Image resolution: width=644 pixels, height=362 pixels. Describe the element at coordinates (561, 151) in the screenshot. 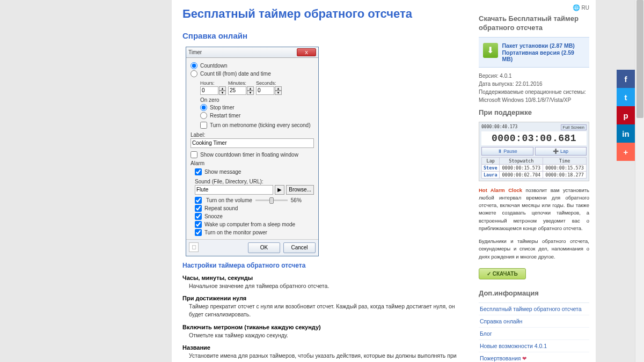

I see `lap-btn: ➕ Lap` at that location.